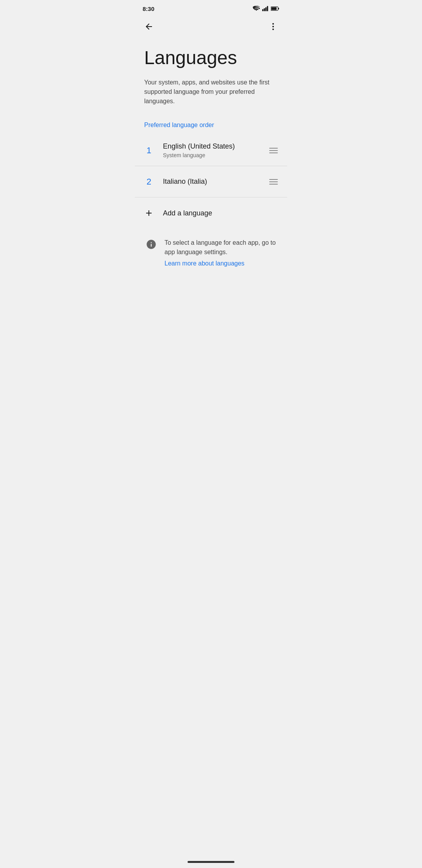 Image resolution: width=422 pixels, height=868 pixels. What do you see at coordinates (211, 8) in the screenshot?
I see `status-bar: 8:30` at bounding box center [211, 8].